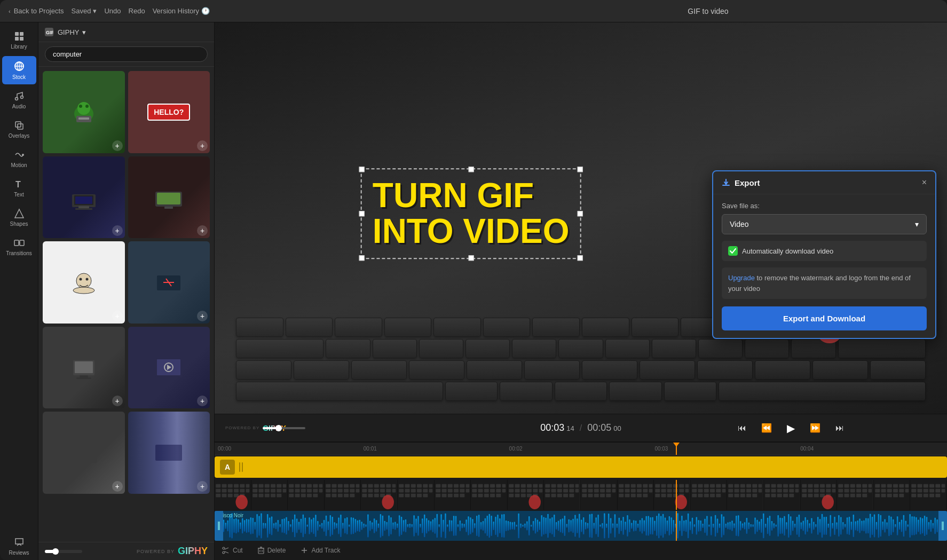 The height and width of the screenshot is (560, 947). I want to click on list-item: + computer laughing ..., so click(84, 282).